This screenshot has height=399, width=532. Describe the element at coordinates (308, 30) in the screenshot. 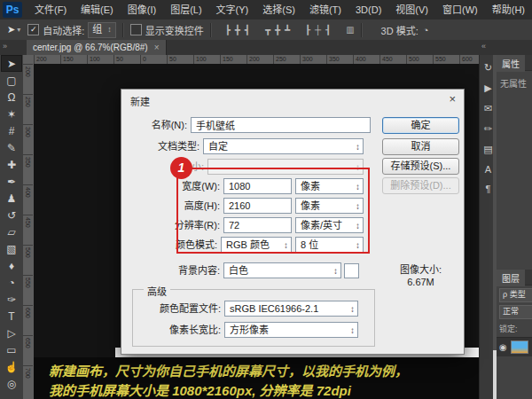

I see `align-icon: ┠` at that location.